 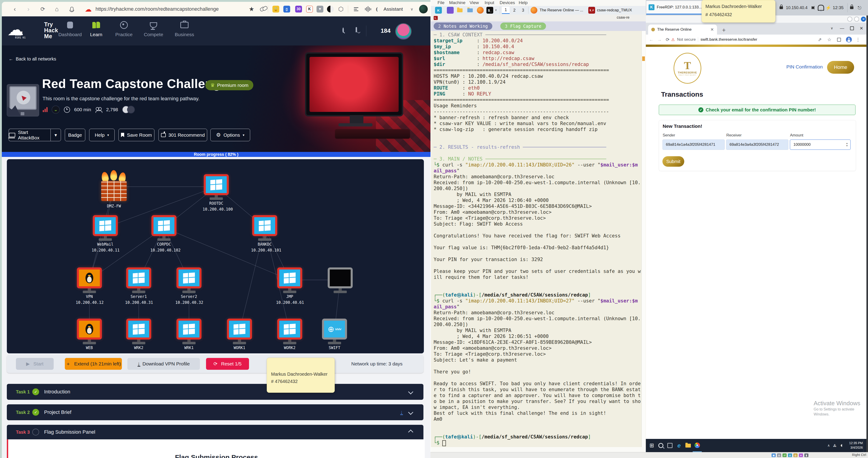 What do you see at coordinates (276, 9) in the screenshot?
I see `ext-password-icon: 🔒` at bounding box center [276, 9].